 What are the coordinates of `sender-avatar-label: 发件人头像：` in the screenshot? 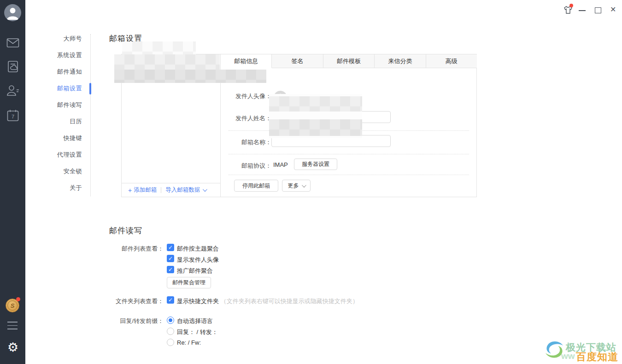 It's located at (246, 96).